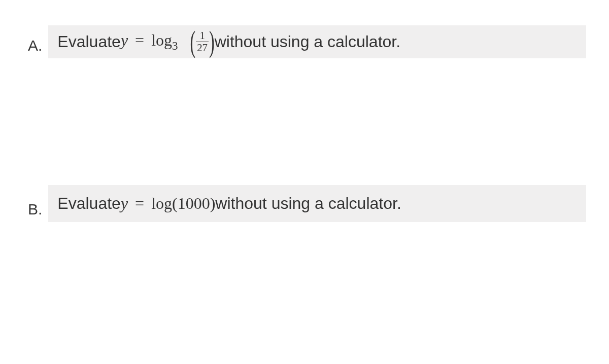 This screenshot has width=609, height=364. What do you see at coordinates (308, 204) in the screenshot?
I see `problem-b-suffix: without using a calculator.` at bounding box center [308, 204].